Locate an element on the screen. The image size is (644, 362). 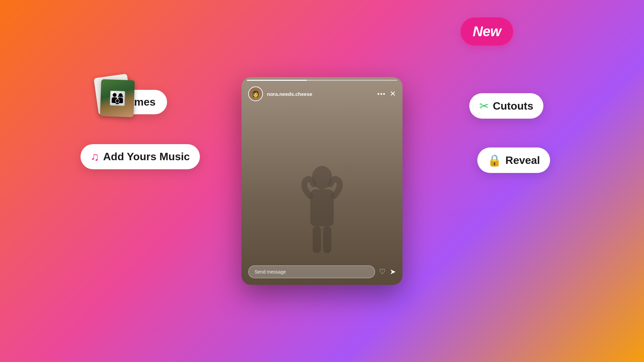
new-badge-label: New is located at coordinates (487, 32).